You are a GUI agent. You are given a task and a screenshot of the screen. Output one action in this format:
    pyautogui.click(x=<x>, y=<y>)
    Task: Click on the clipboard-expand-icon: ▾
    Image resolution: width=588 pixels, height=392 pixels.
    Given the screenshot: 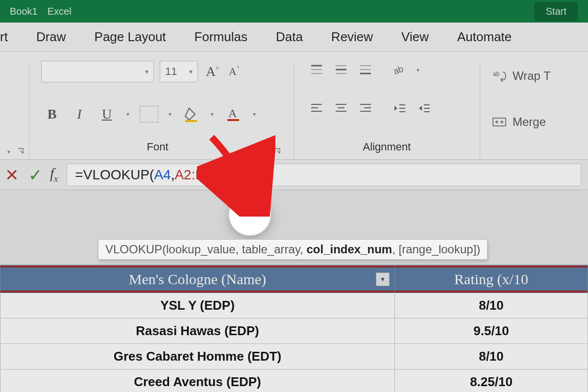 What is the action you would take?
    pyautogui.click(x=9, y=152)
    